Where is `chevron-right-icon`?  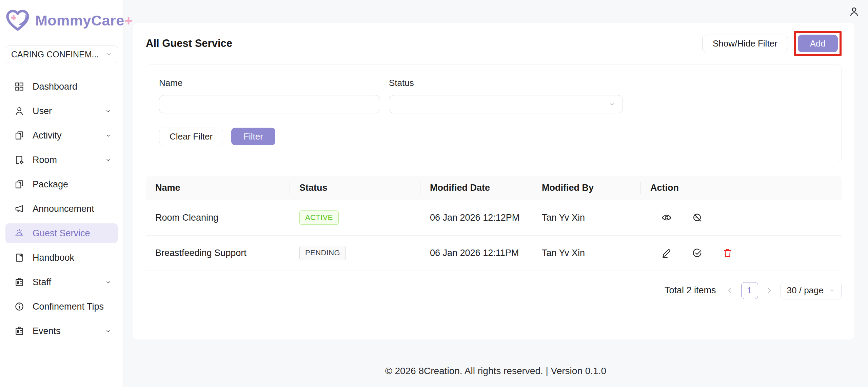
chevron-right-icon is located at coordinates (769, 291).